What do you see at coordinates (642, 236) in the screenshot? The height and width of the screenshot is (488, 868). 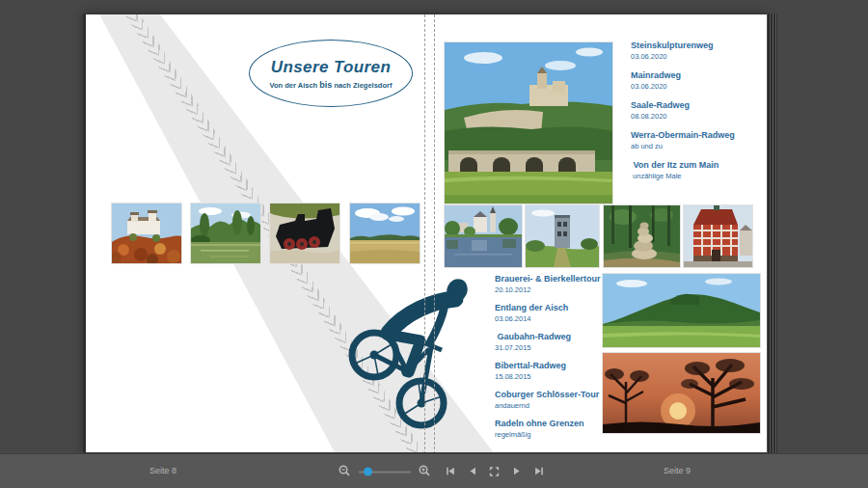 I see `photo-stone-cairn-forest` at bounding box center [642, 236].